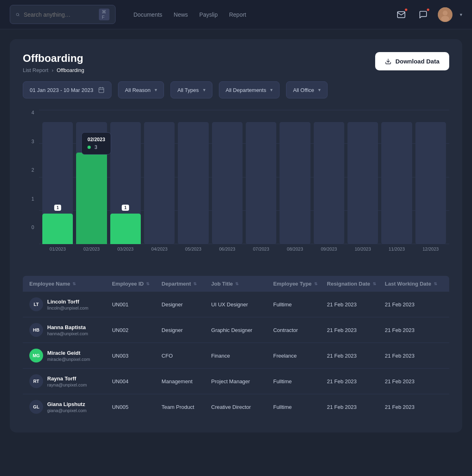 The width and height of the screenshot is (472, 476). What do you see at coordinates (423, 15) in the screenshot?
I see `chat-icon` at bounding box center [423, 15].